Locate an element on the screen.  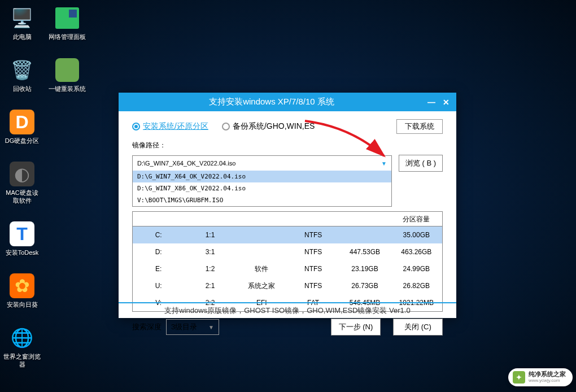
next-button: 下一步 (N) is located at coordinates (356, 327).